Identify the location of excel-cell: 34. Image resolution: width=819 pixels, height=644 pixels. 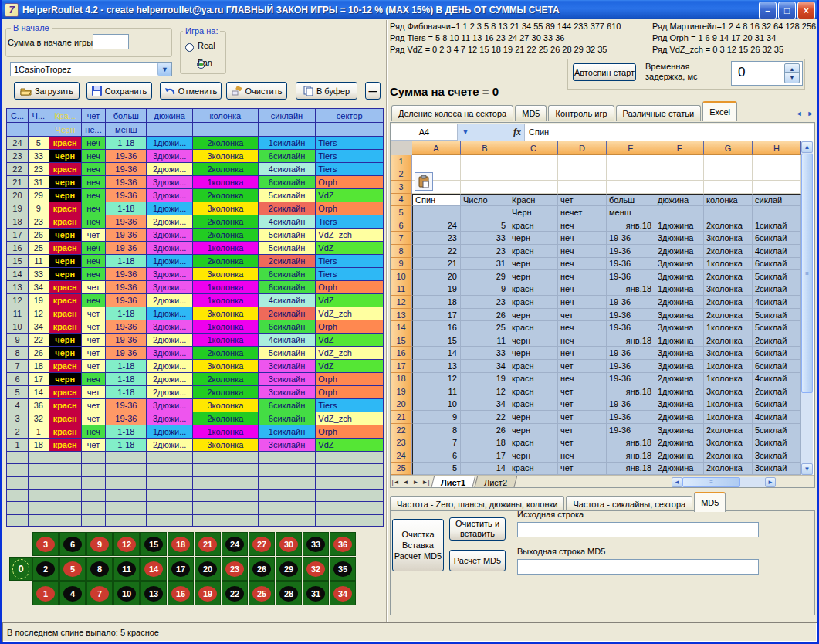
(485, 366).